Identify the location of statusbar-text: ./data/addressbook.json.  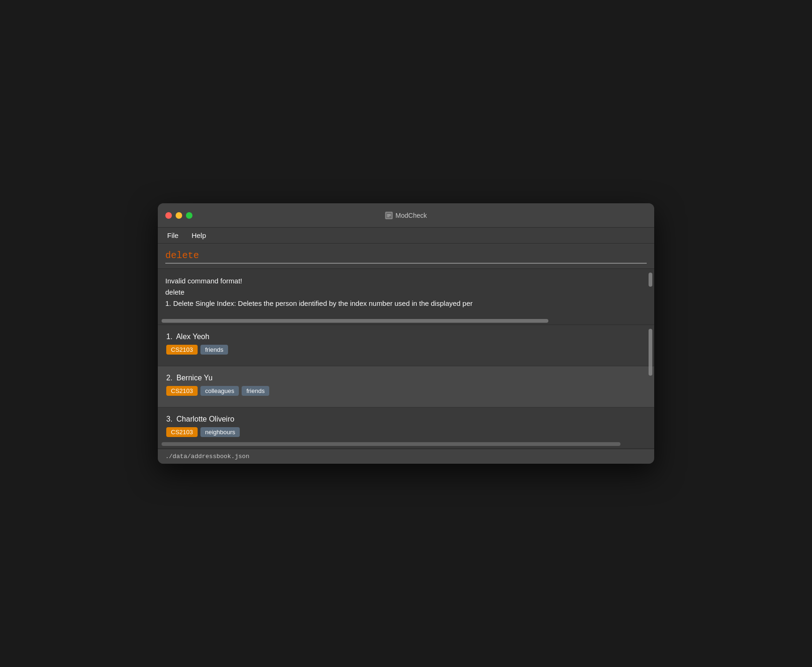
(207, 456).